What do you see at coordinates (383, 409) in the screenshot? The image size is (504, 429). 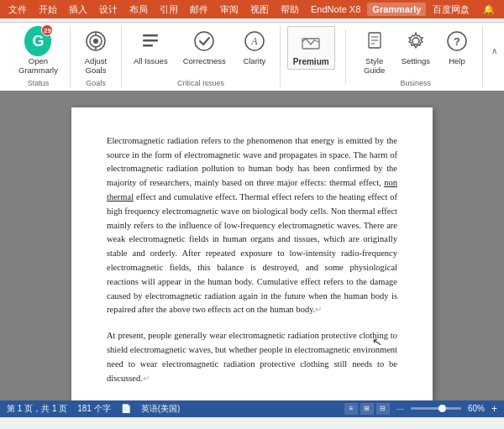 I see `web-view-button: ⊟` at bounding box center [383, 409].